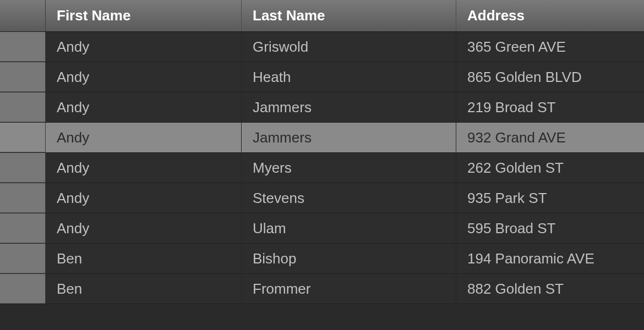 Image resolution: width=644 pixels, height=330 pixels. What do you see at coordinates (322, 168) in the screenshot?
I see `table-row: AndyMyers262 Golden ST` at bounding box center [322, 168].